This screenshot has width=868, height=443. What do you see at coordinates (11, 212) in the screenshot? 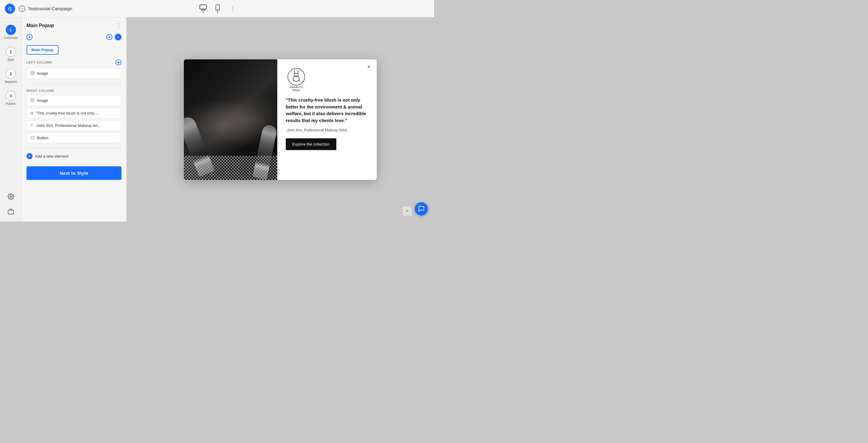
I see `user-icon-button` at bounding box center [11, 212].